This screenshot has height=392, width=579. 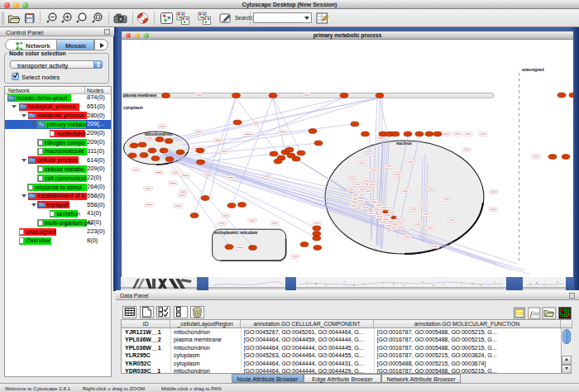 I want to click on svg-text: plasma membrane, so click(x=141, y=96).